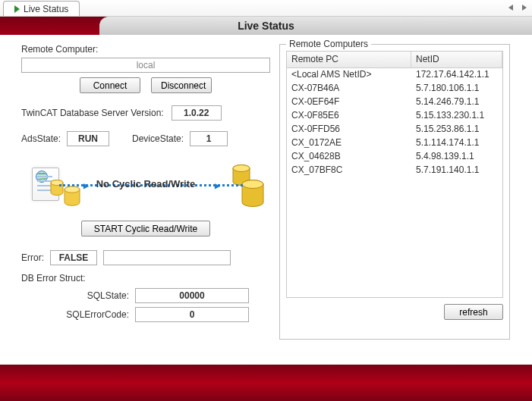 The height and width of the screenshot is (401, 532). Describe the element at coordinates (209, 139) in the screenshot. I see `device-state-value: 1` at that location.